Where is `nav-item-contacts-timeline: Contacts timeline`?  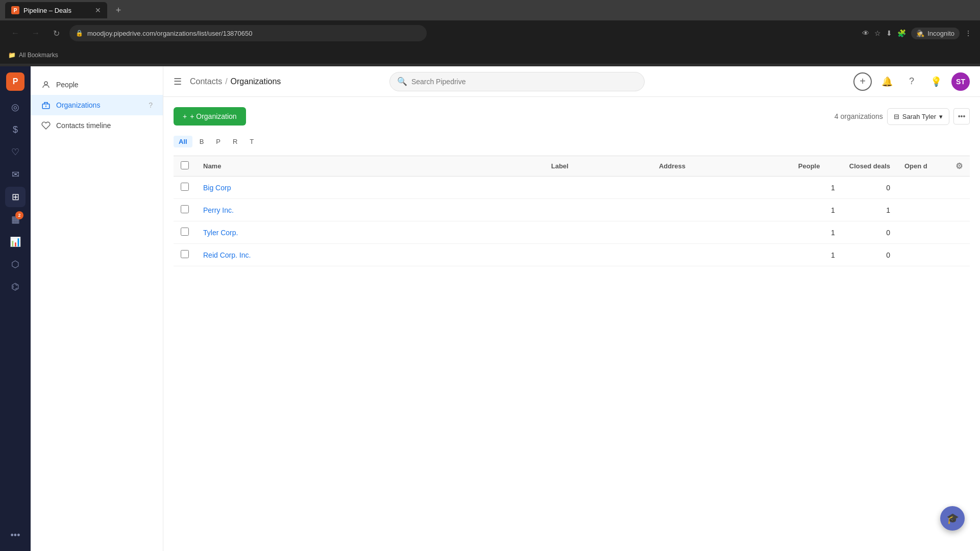 nav-item-contacts-timeline: Contacts timeline is located at coordinates (97, 126).